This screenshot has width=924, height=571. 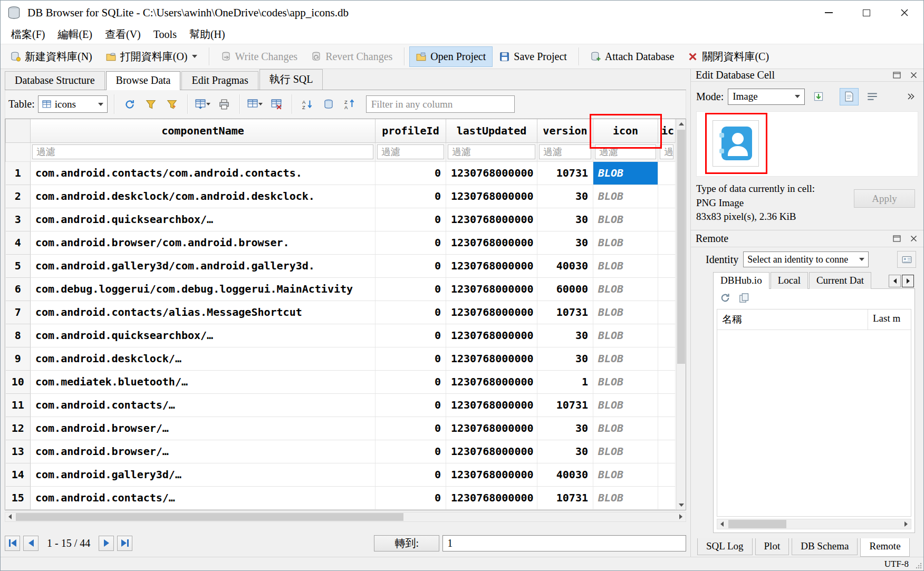 What do you see at coordinates (18, 405) in the screenshot?
I see `row-number: 11` at bounding box center [18, 405].